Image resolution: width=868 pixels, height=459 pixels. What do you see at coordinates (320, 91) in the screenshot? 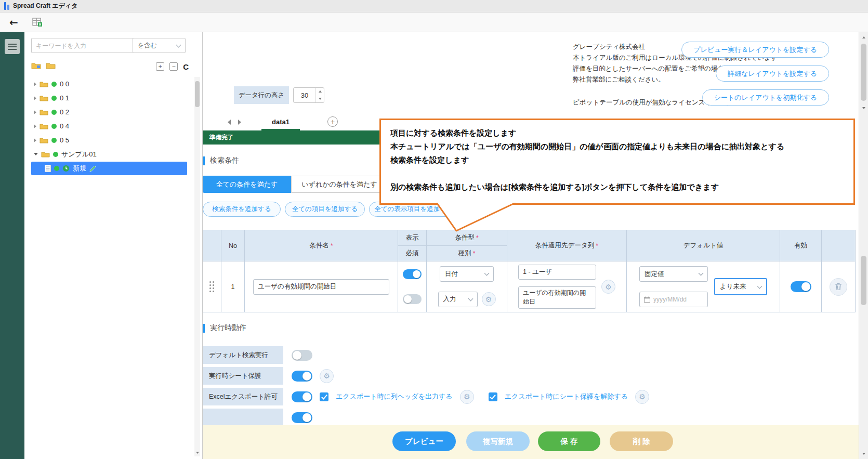
I see `stepper-up-icon` at bounding box center [320, 91].